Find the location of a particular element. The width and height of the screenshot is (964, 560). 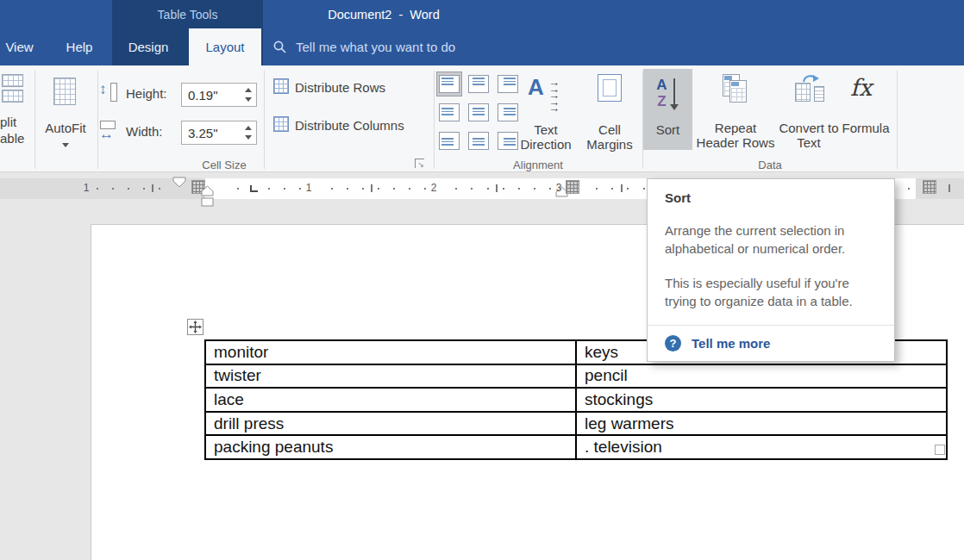

tab-layout: Layout is located at coordinates (225, 47).